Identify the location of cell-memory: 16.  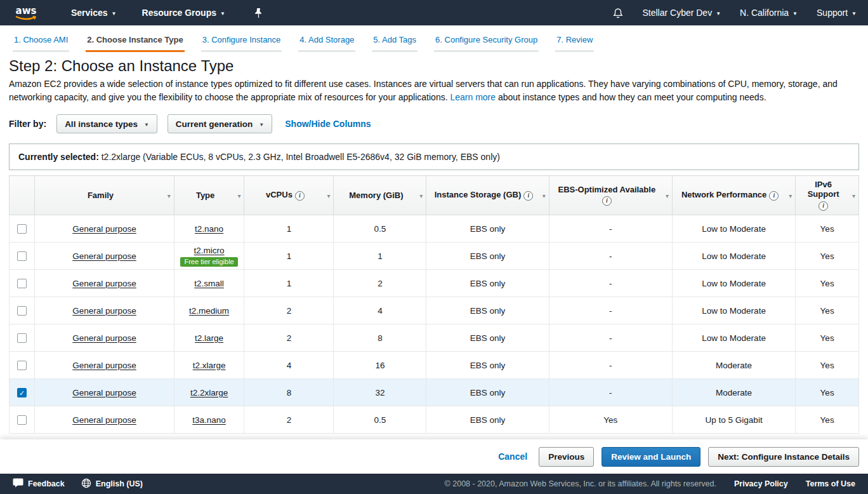
(380, 366).